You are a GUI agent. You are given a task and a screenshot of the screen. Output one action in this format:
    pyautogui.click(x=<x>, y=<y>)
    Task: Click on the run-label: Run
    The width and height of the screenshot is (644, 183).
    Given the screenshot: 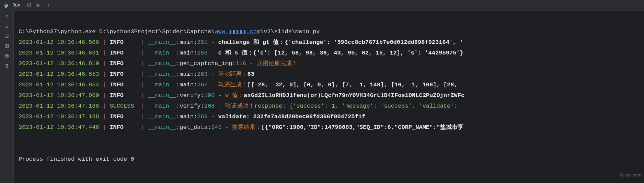 What is the action you would take?
    pyautogui.click(x=16, y=5)
    